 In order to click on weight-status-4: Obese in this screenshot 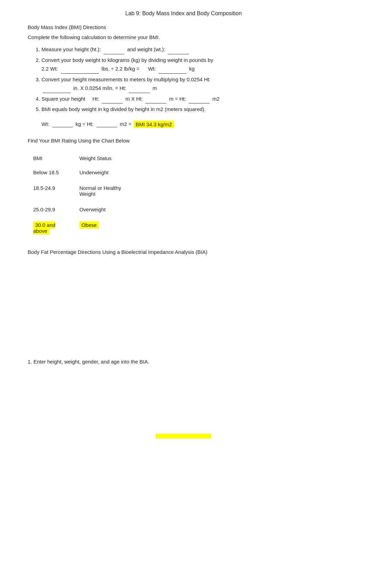, I will do `click(113, 228)`.